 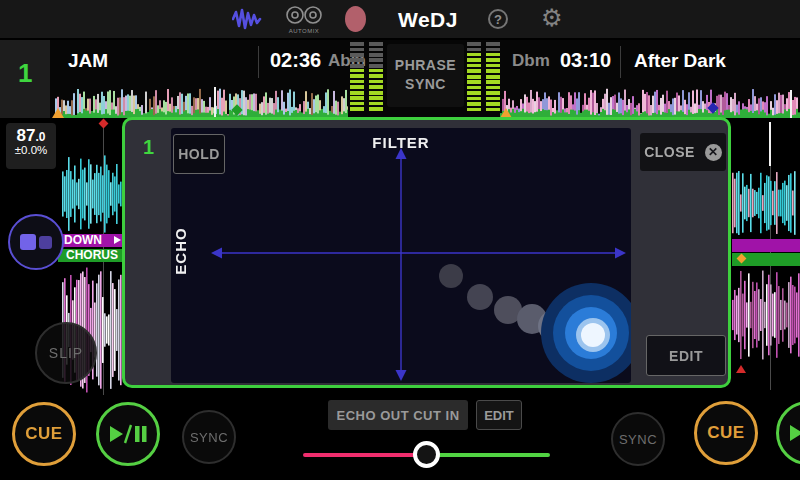 What do you see at coordinates (552, 18) in the screenshot?
I see `settings-gear-icon: ⚙` at bounding box center [552, 18].